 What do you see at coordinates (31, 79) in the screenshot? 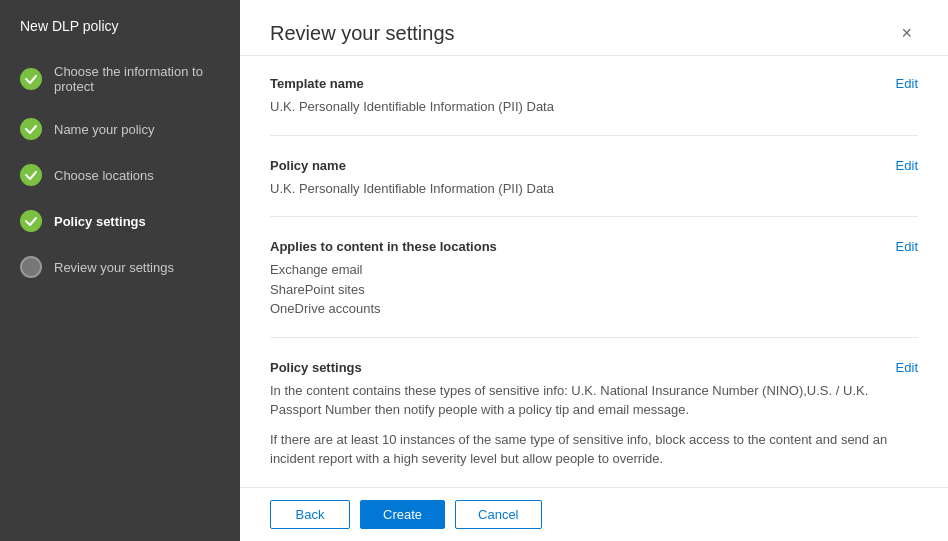
I see `step-icon-choose-info` at bounding box center [31, 79].